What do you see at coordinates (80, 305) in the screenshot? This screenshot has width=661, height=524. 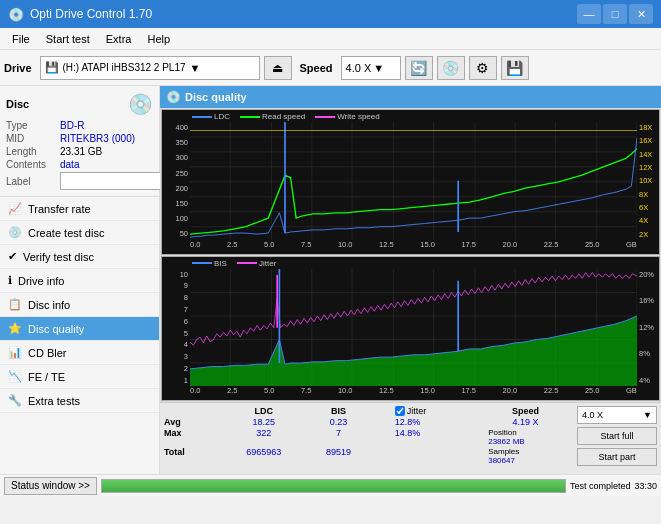 I see `sidebar-item-disc-info: 📋 Disc info` at bounding box center [80, 305].